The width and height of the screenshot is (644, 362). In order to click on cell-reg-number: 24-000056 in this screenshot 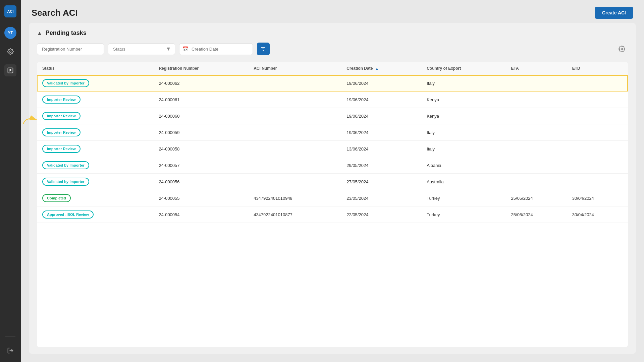, I will do `click(201, 182)`.